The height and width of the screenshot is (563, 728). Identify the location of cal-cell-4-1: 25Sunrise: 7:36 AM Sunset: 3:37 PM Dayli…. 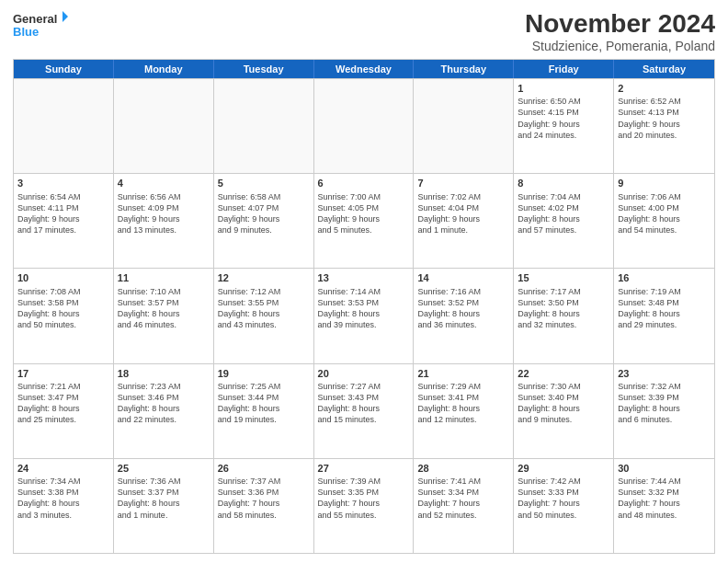
(164, 506).